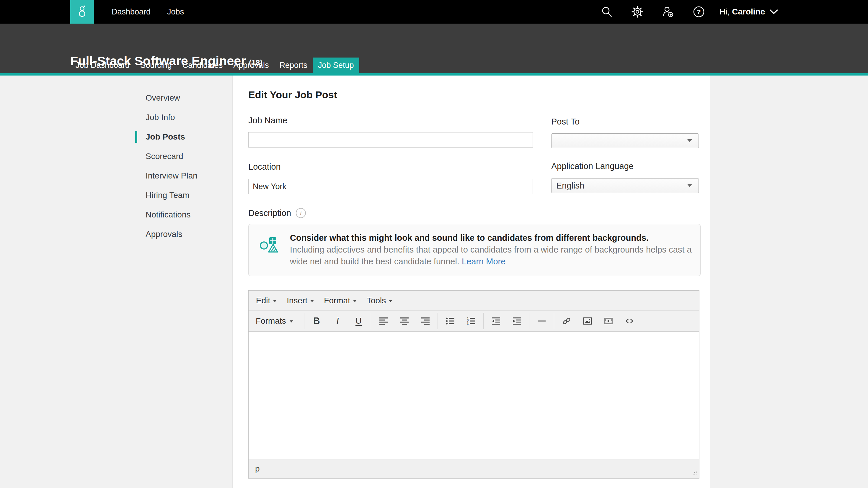 The height and width of the screenshot is (488, 868). Describe the element at coordinates (338, 321) in the screenshot. I see `italic-button: I` at that location.